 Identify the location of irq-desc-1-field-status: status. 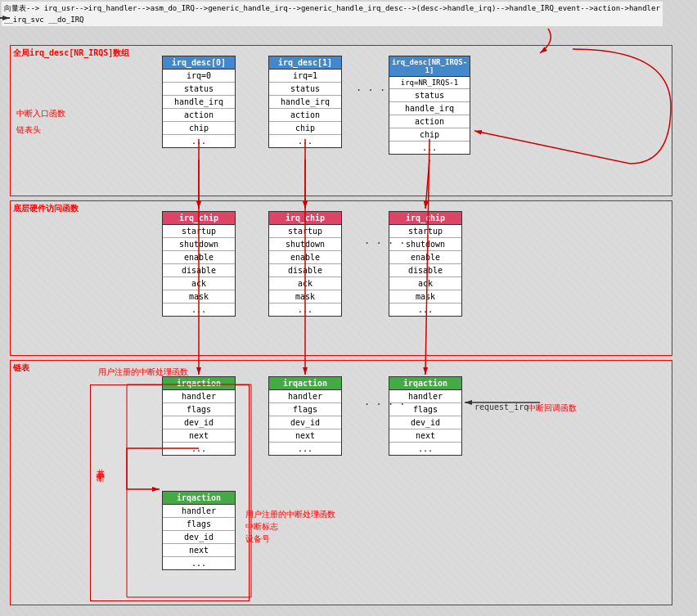
(305, 89).